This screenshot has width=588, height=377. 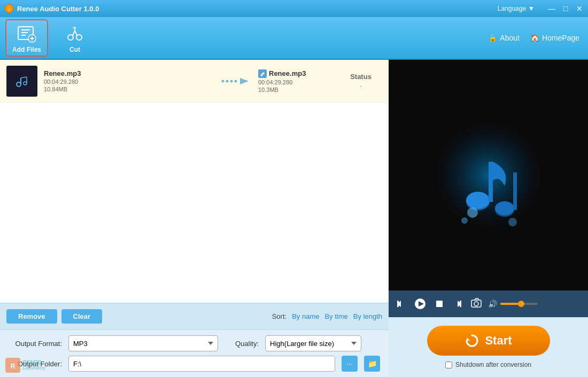 What do you see at coordinates (296, 90) in the screenshot?
I see `output-size: 10.3MB` at bounding box center [296, 90].